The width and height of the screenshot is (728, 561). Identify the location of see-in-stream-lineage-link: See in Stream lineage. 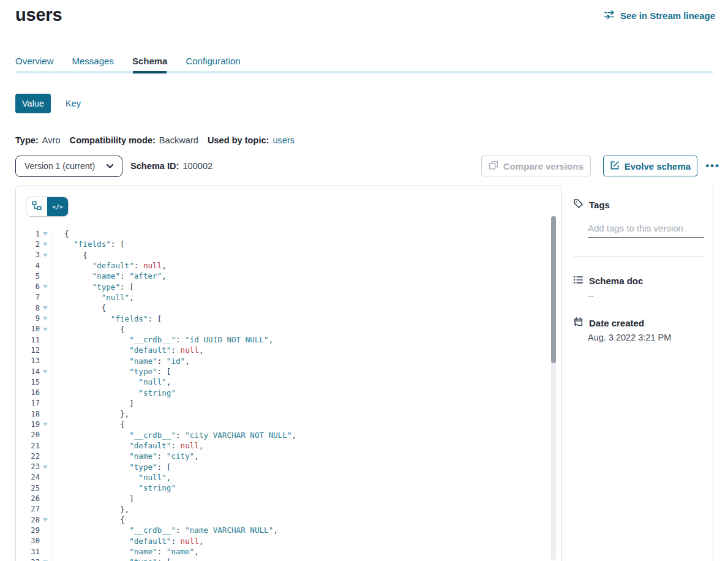
(660, 16).